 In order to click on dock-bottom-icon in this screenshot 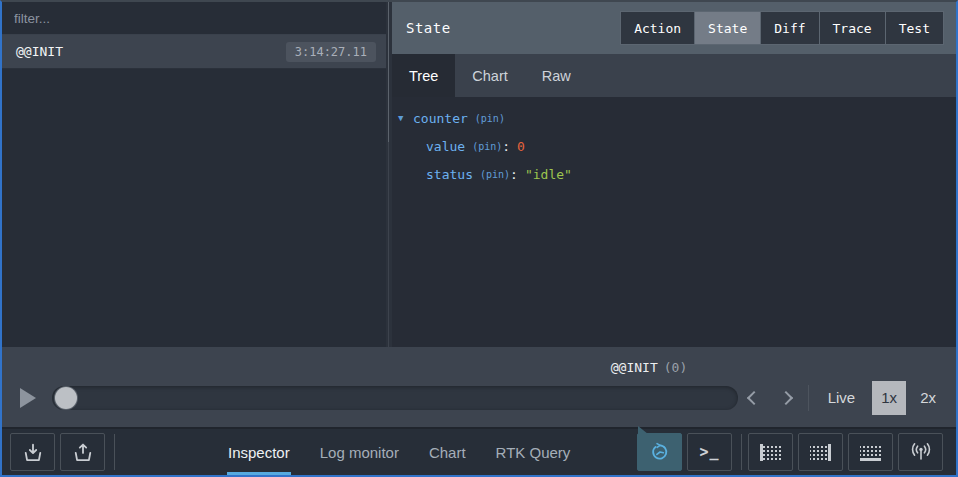, I will do `click(870, 452)`.